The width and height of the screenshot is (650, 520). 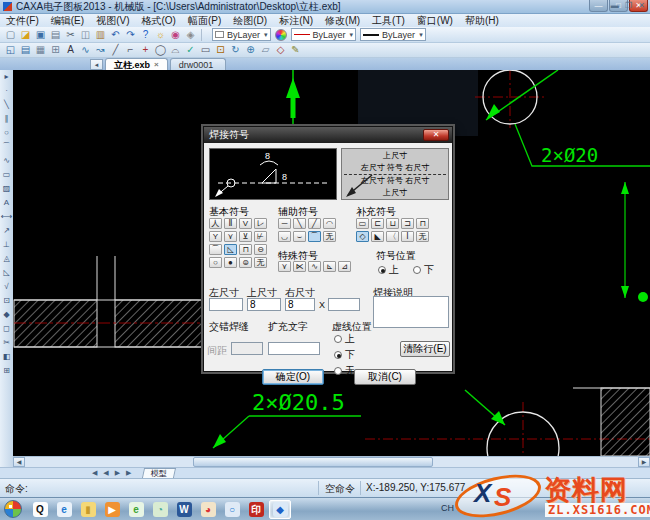 I want to click on taskbar-ie: e, so click(x=64, y=510).